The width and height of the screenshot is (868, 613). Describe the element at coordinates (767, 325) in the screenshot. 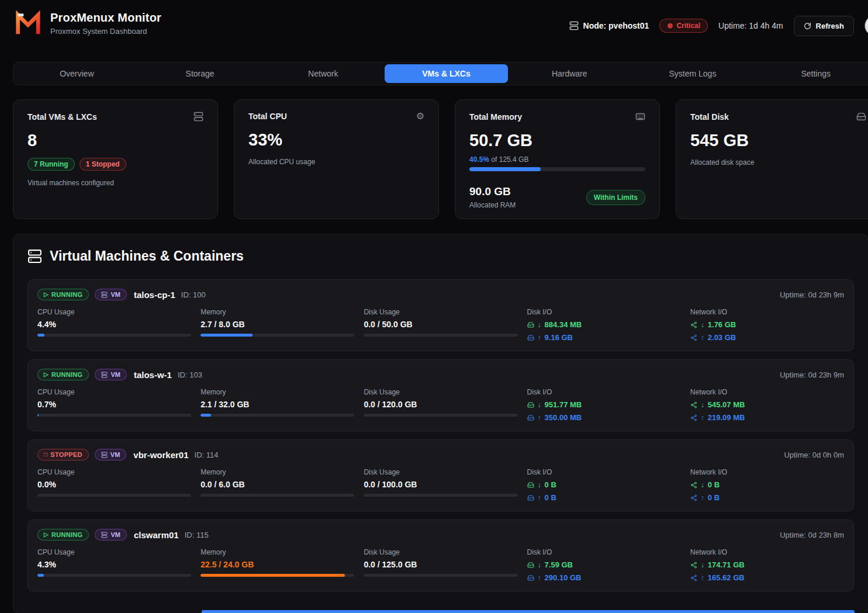

I see `network-io-metric: Network I/O ↓ 1.76 GB ↑ 2.03 GB` at that location.